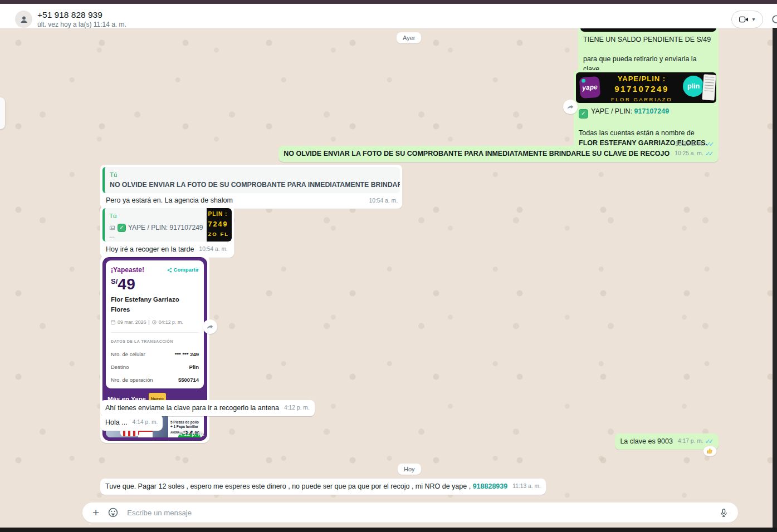 This screenshot has height=532, width=777. What do you see at coordinates (409, 469) in the screenshot?
I see `date-divider-today: Hoy` at bounding box center [409, 469].